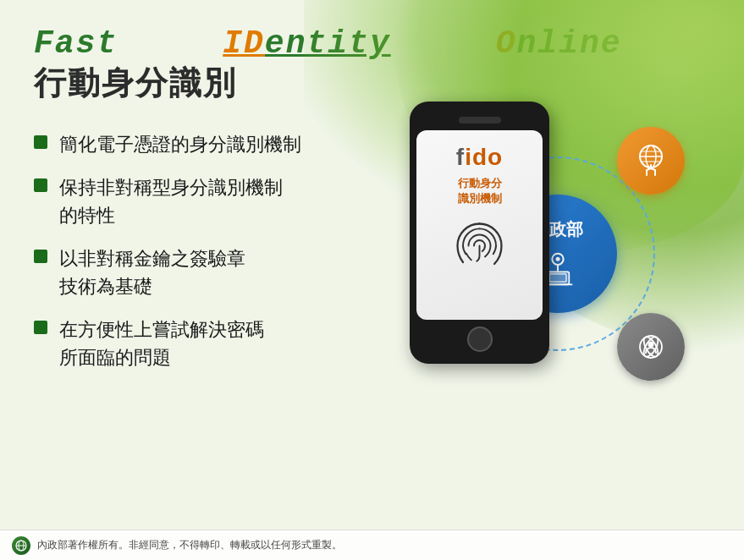  I want to click on fido-f: f, so click(460, 157).